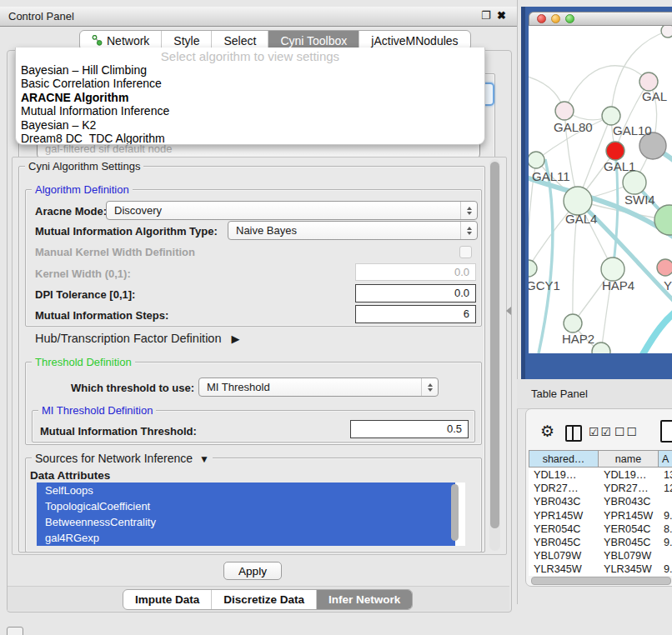 This screenshot has width=672, height=635. What do you see at coordinates (574, 433) in the screenshot?
I see `table-columns-icon` at bounding box center [574, 433].